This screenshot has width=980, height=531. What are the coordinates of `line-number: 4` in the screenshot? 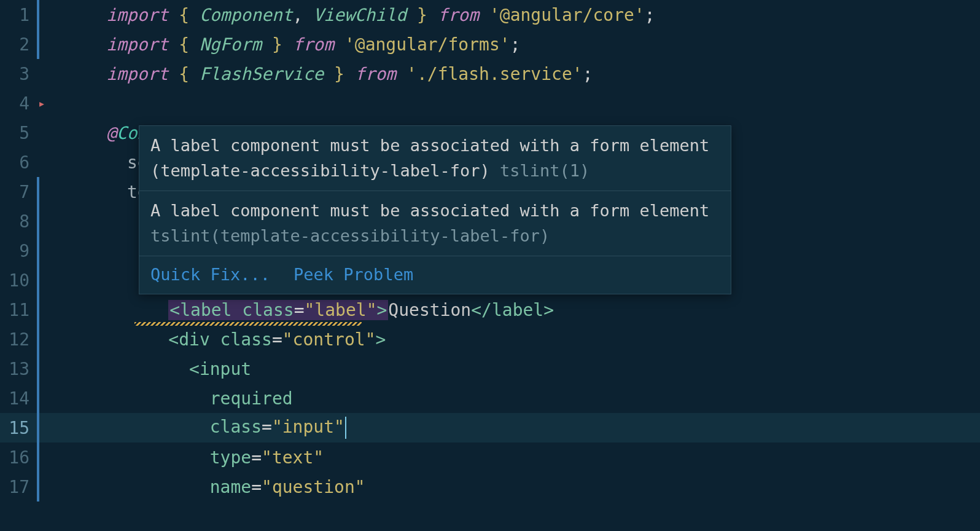 It's located at (18, 103).